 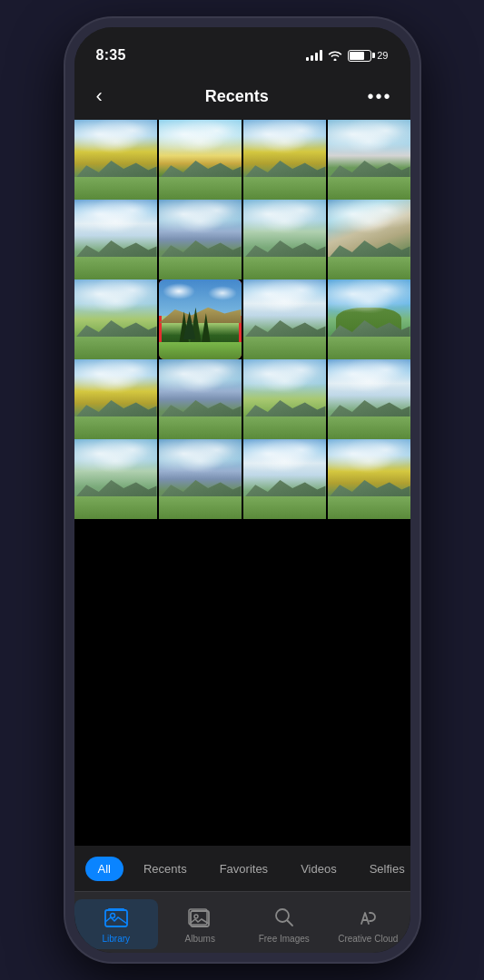 I want to click on filter-tab-selfies: Selfies, so click(x=383, y=869).